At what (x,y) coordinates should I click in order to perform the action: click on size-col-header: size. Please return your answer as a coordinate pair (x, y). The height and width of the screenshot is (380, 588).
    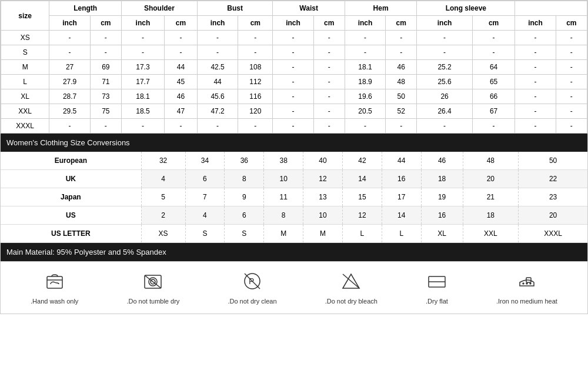
    Looking at the image, I should click on (25, 16).